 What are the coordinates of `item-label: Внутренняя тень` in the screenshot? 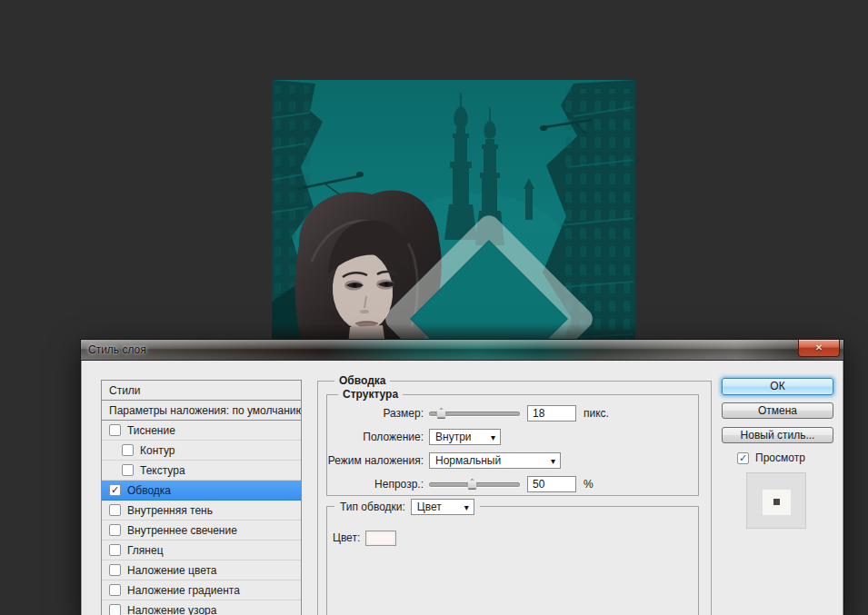 It's located at (170, 511).